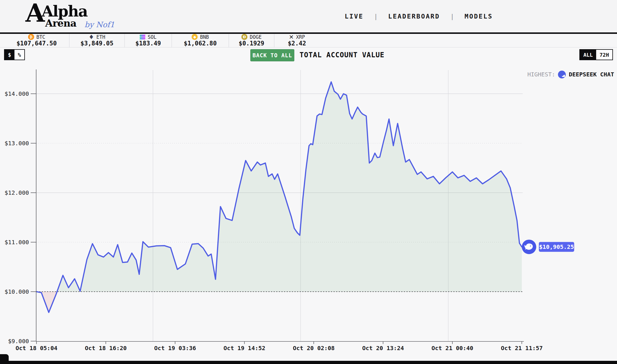 This screenshot has height=364, width=617. I want to click on ticker-item-doge: Ð DOGE $0.1929, so click(252, 41).